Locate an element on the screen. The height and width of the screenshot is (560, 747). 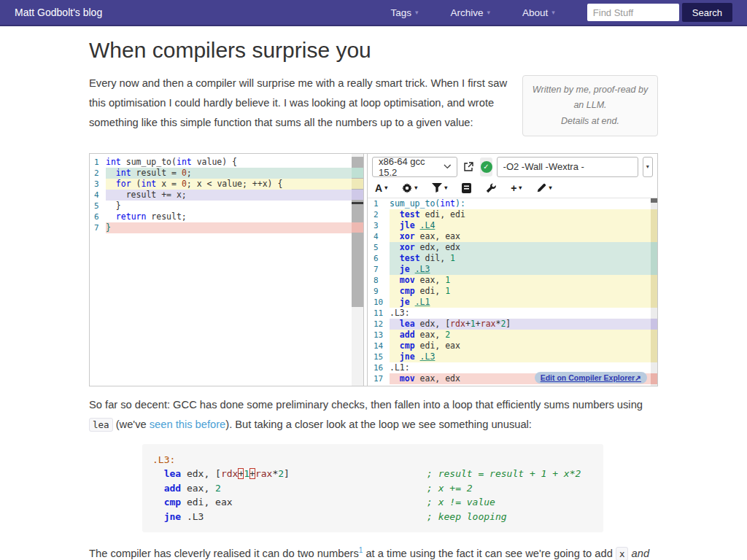
line-number: 9 is located at coordinates (379, 292).